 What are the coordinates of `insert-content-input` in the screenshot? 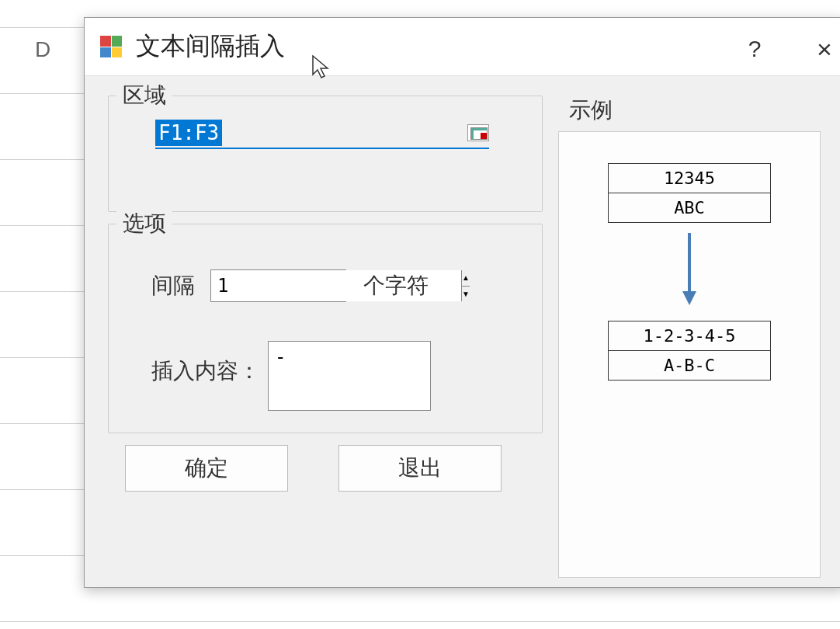 It's located at (349, 376).